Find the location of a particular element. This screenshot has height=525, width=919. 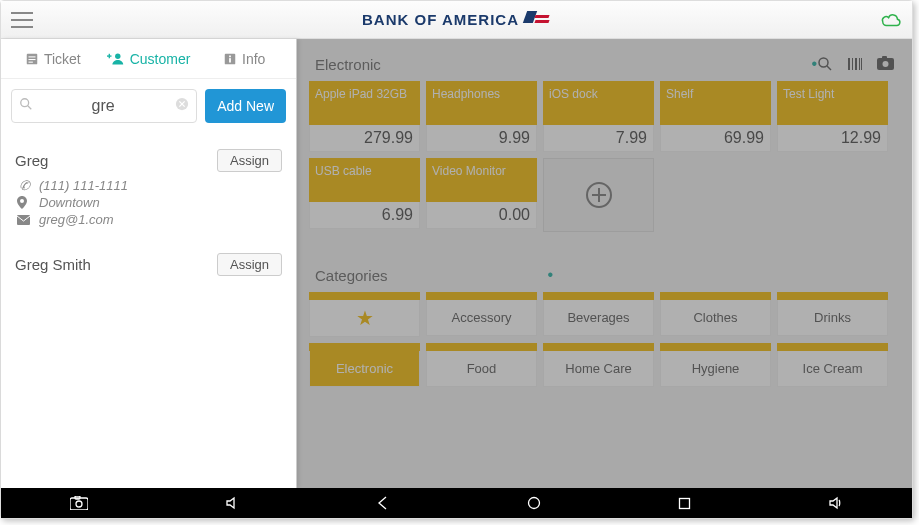

location-icon is located at coordinates (24, 202).